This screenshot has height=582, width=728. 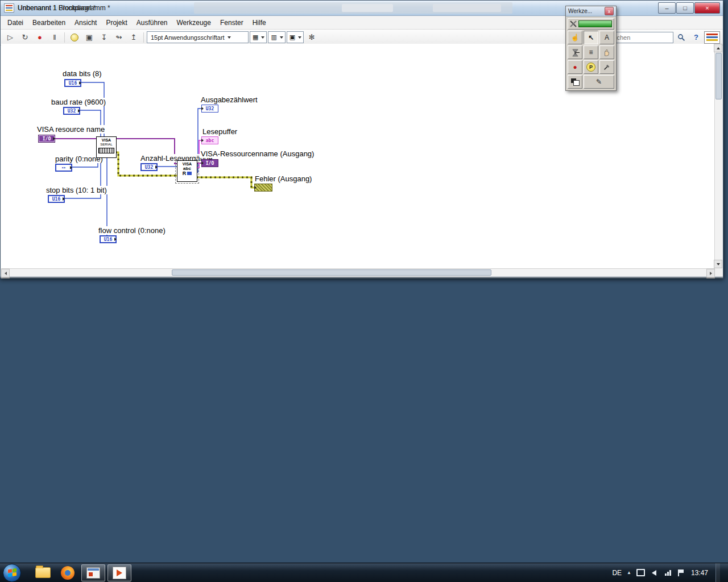 I want to click on visa-configure-serial-port-node: VISA SERIAL, so click(x=106, y=147).